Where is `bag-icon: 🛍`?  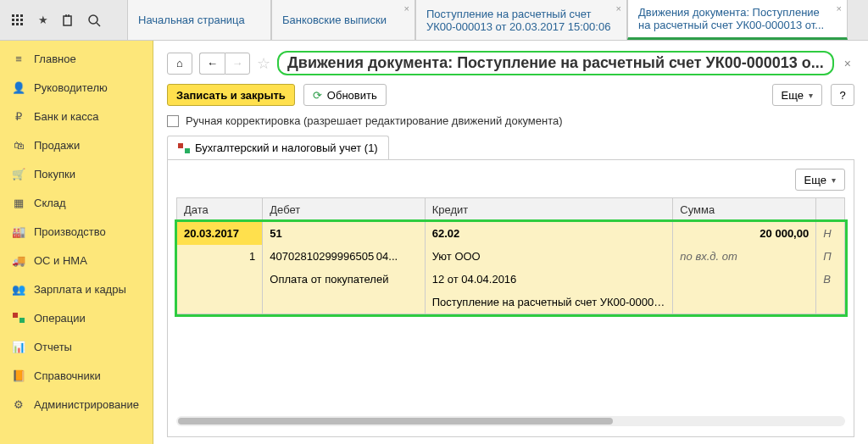 bag-icon: 🛍 is located at coordinates (19, 145).